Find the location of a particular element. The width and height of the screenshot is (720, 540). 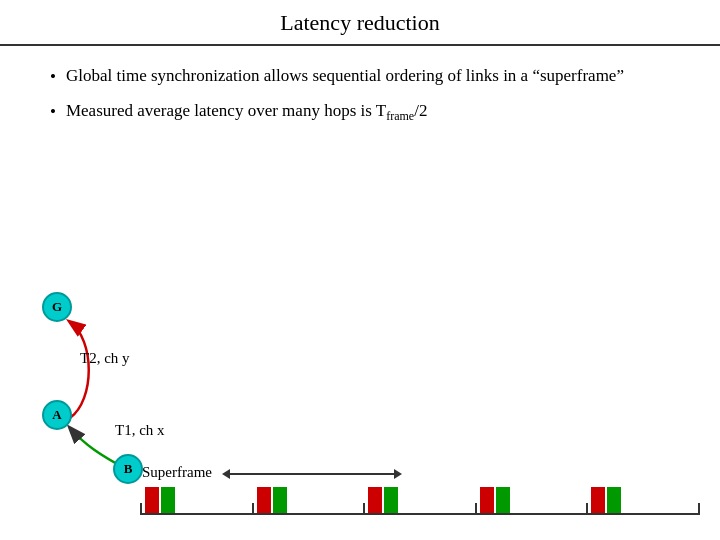

superframe-label: Superframe is located at coordinates (177, 472).